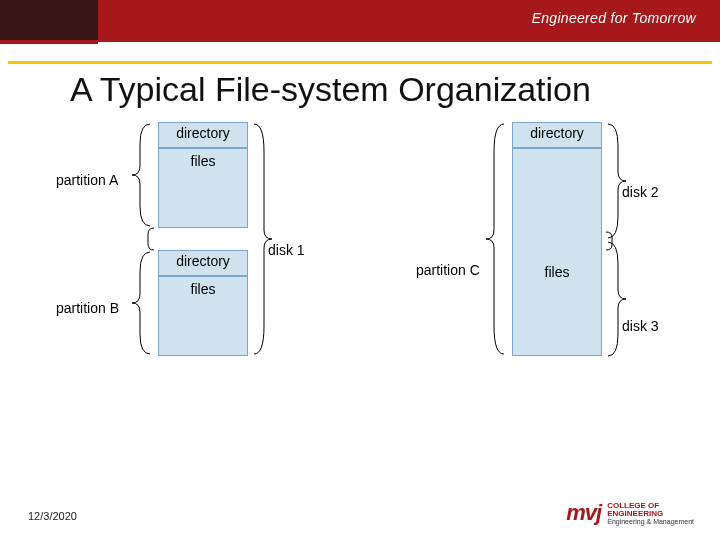 The image size is (720, 540). I want to click on footer-date: 12/3/2020, so click(52, 516).